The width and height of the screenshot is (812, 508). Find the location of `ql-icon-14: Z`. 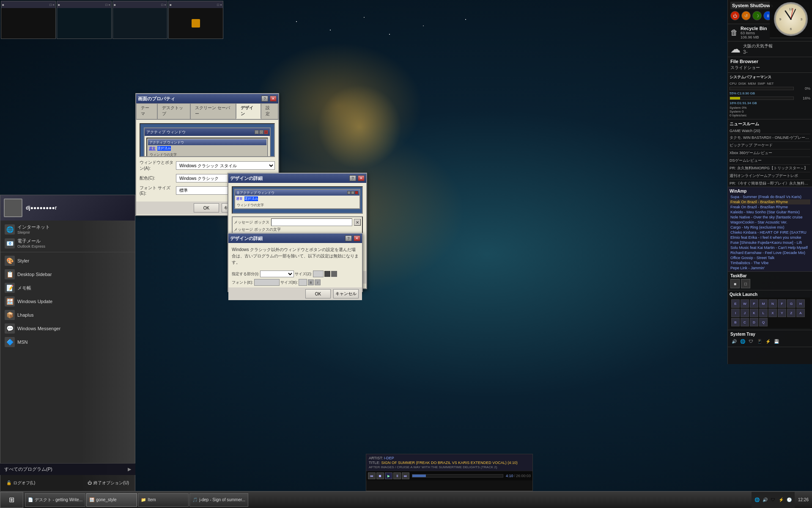

ql-icon-14: Z is located at coordinates (791, 313).